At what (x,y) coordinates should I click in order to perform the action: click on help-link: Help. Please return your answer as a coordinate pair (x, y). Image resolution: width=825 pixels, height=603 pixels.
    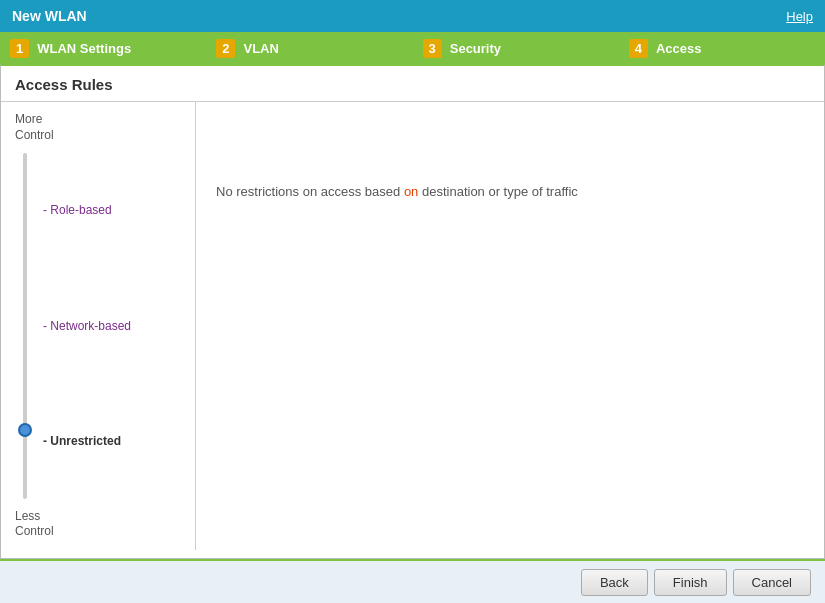
    Looking at the image, I should click on (800, 16).